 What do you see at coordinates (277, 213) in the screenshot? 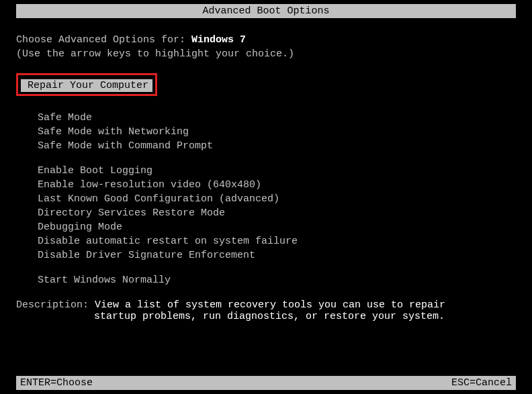
I see `menu-item-directory-services: Directory Services Restore Mode` at bounding box center [277, 213].